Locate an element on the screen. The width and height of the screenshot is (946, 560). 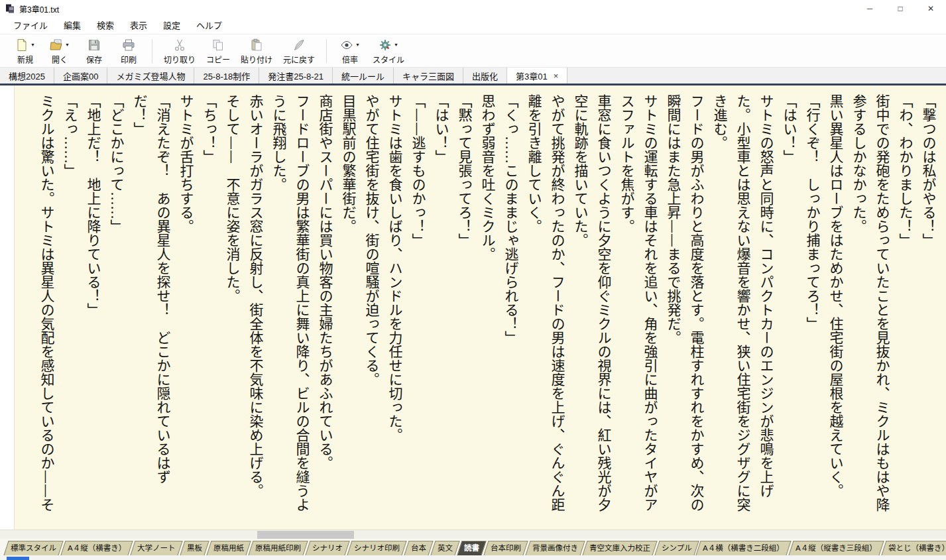
paragraph: 「くっ……このままじゃ逃げられる！」 is located at coordinates (510, 304).